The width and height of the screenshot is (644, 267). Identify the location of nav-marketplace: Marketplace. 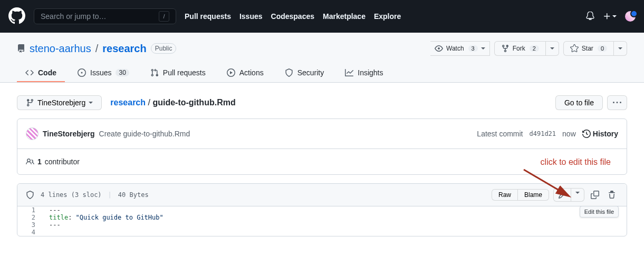
(344, 16).